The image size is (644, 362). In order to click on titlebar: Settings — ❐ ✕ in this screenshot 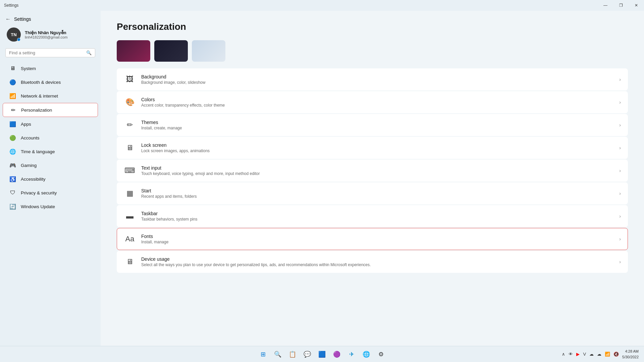, I will do `click(322, 5)`.